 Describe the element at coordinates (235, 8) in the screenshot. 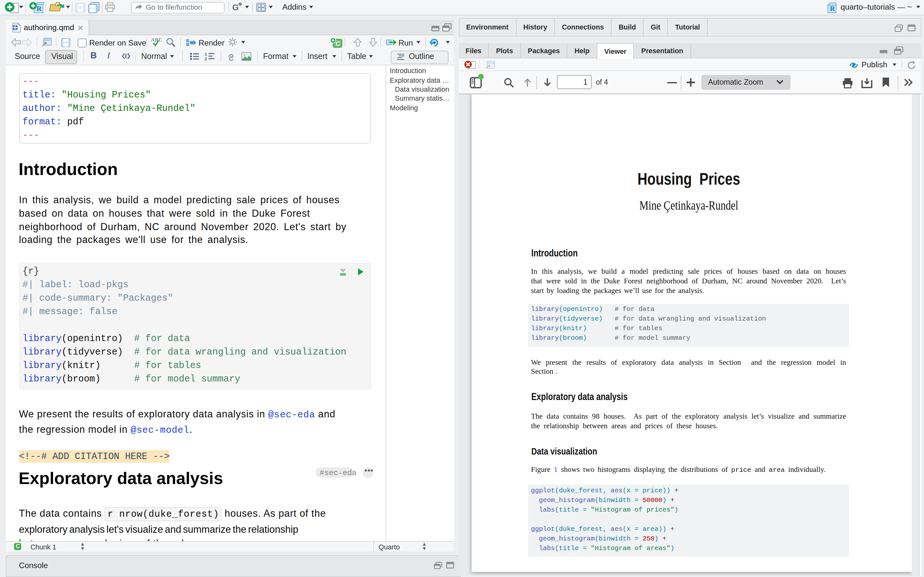

I see `svg-text: G` at that location.